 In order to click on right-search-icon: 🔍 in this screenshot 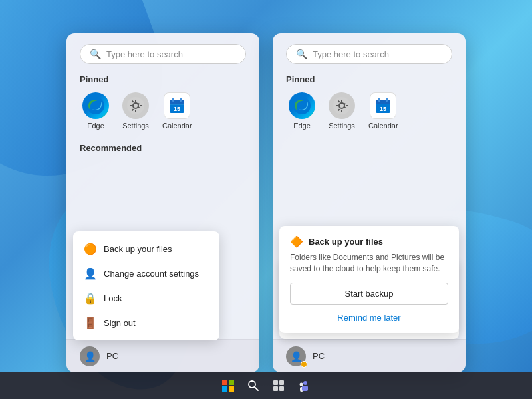, I will do `click(302, 54)`.